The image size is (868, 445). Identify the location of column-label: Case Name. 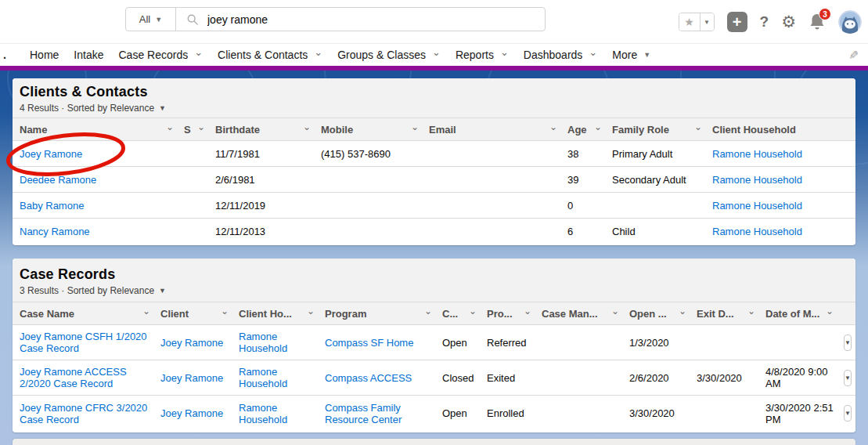
(47, 313).